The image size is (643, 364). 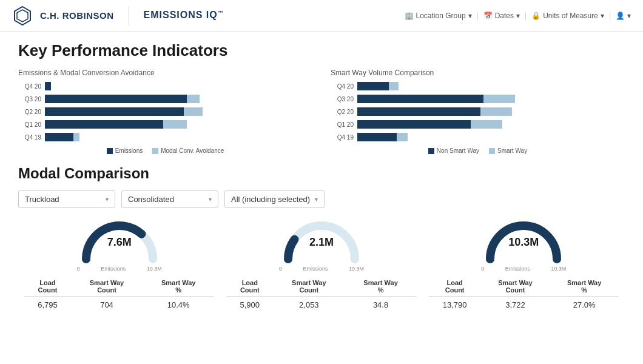 I want to click on chart-emissions: Emissions & Modal Conversion Avoidance Q…, so click(x=165, y=112).